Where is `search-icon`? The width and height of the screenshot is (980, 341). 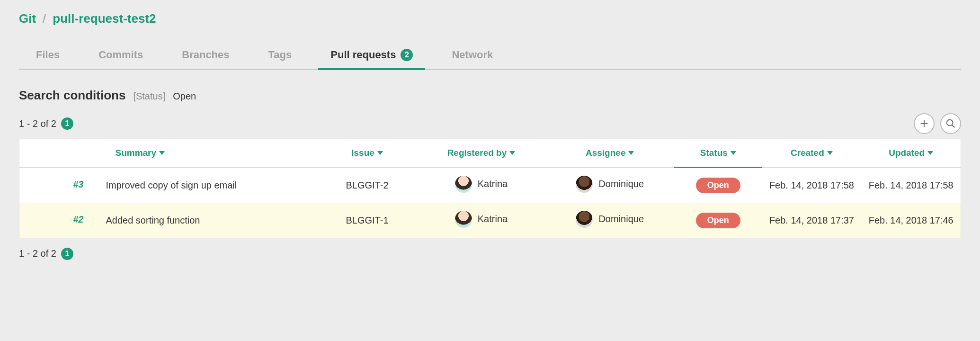 search-icon is located at coordinates (951, 124).